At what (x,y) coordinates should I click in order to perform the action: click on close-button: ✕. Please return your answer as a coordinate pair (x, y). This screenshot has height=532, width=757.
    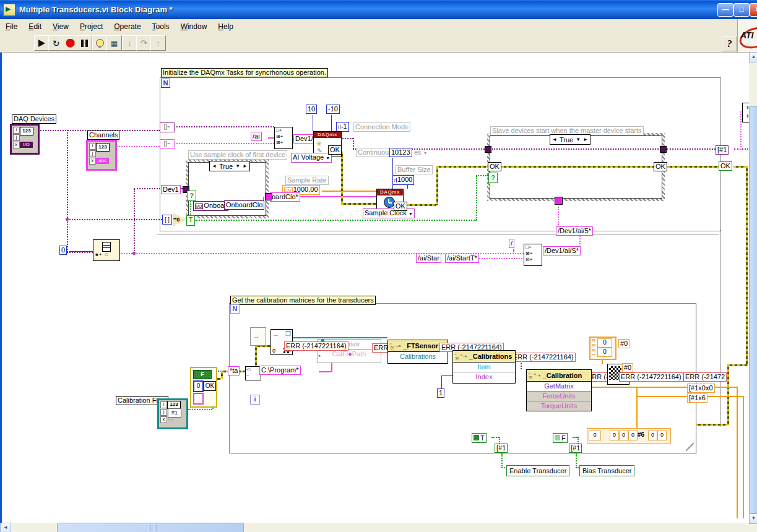
    Looking at the image, I should click on (753, 10).